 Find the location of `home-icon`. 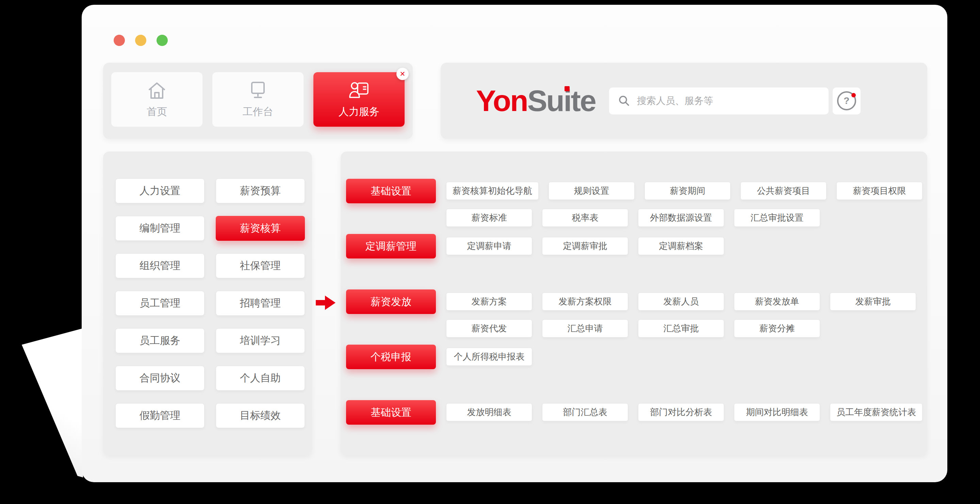

home-icon is located at coordinates (157, 90).